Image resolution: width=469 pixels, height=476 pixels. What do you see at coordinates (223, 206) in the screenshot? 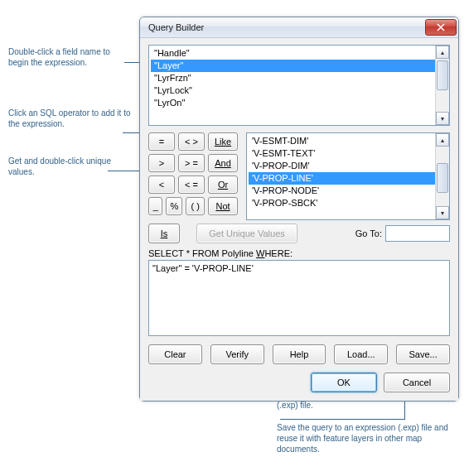
I see `op-not-button: Not` at bounding box center [223, 206].